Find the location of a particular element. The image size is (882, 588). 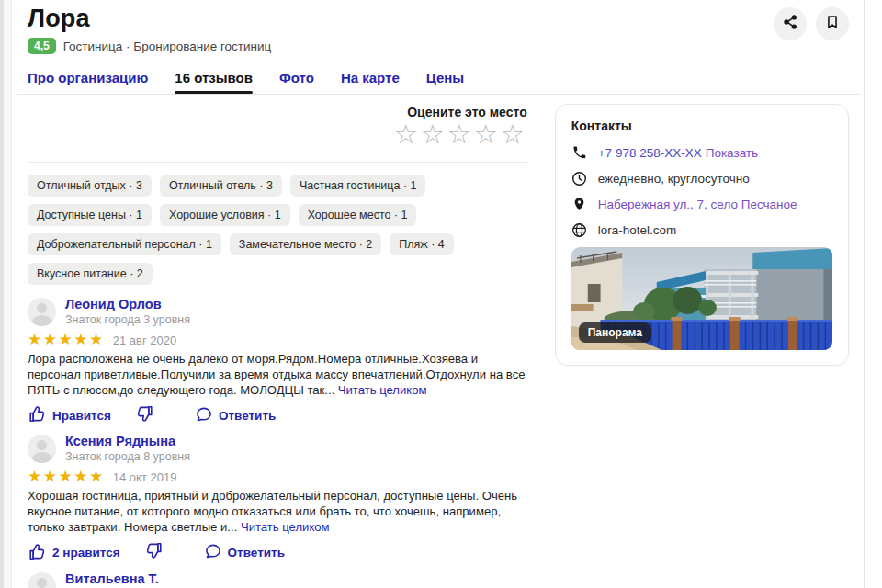

address-link: Набережная ул., 7, село Песчаное is located at coordinates (698, 204).